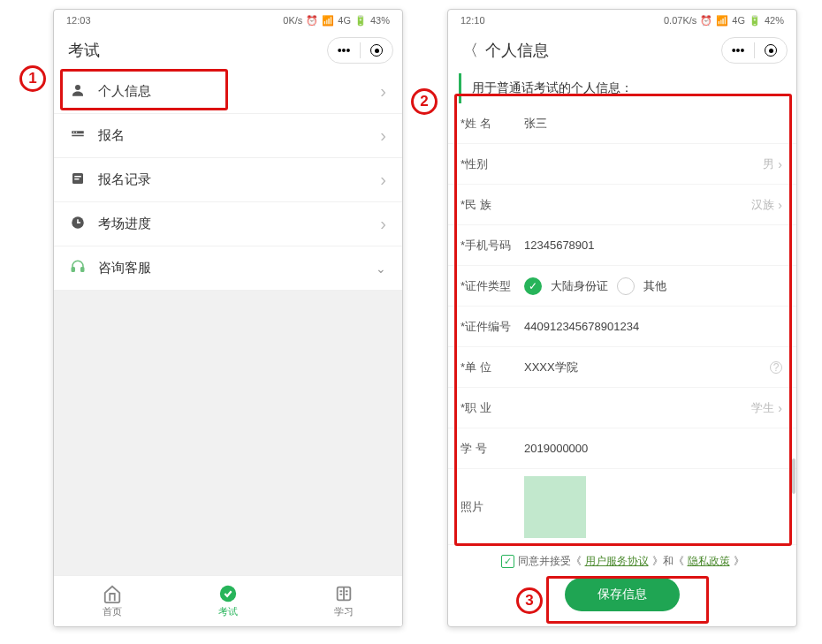 The image size is (822, 644). I want to click on records-icon, so click(80, 180).